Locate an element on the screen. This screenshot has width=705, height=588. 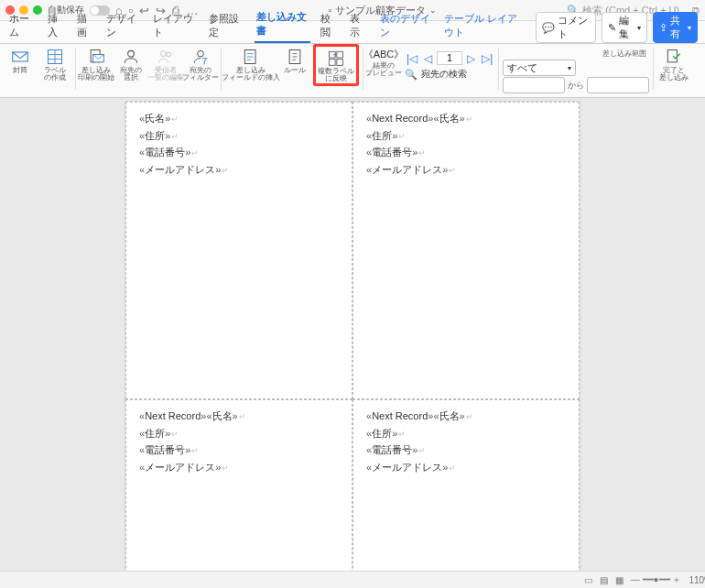
tab-8: 表示 is located at coordinates (359, 26).